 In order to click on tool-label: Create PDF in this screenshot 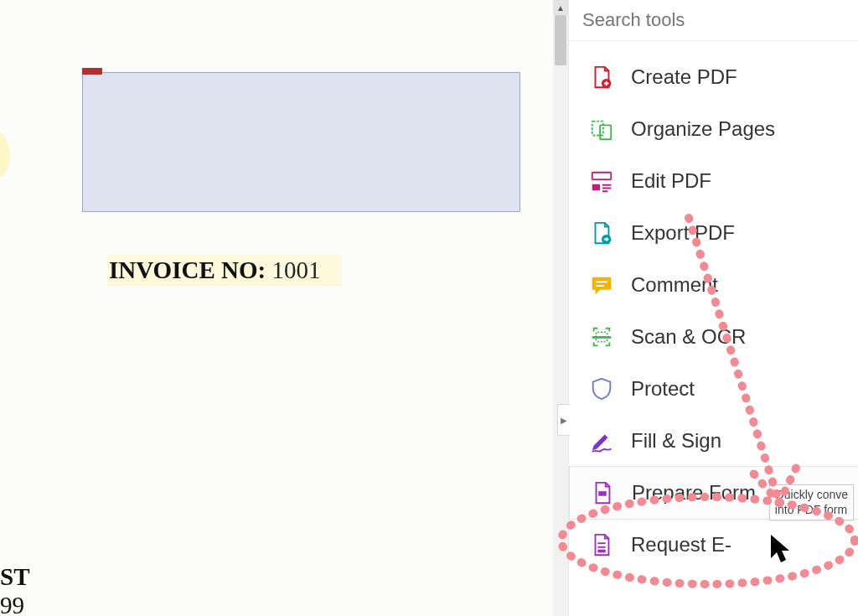, I will do `click(684, 77)`.